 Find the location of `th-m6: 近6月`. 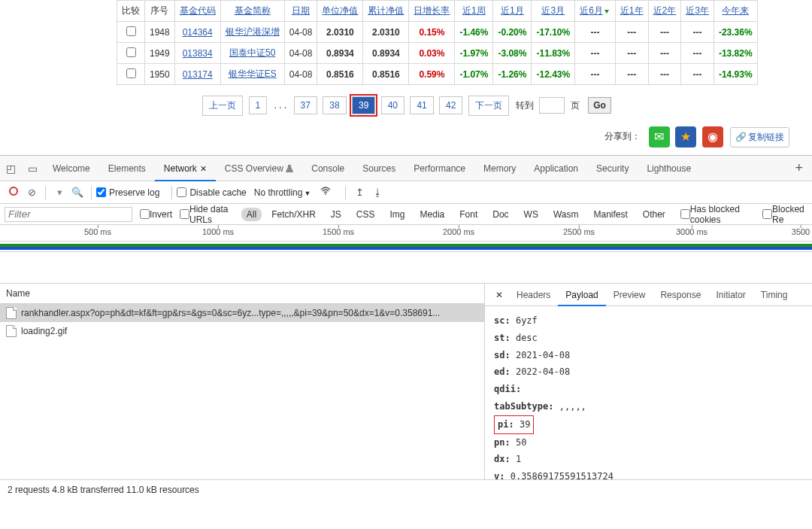

th-m6: 近6月 is located at coordinates (591, 11).